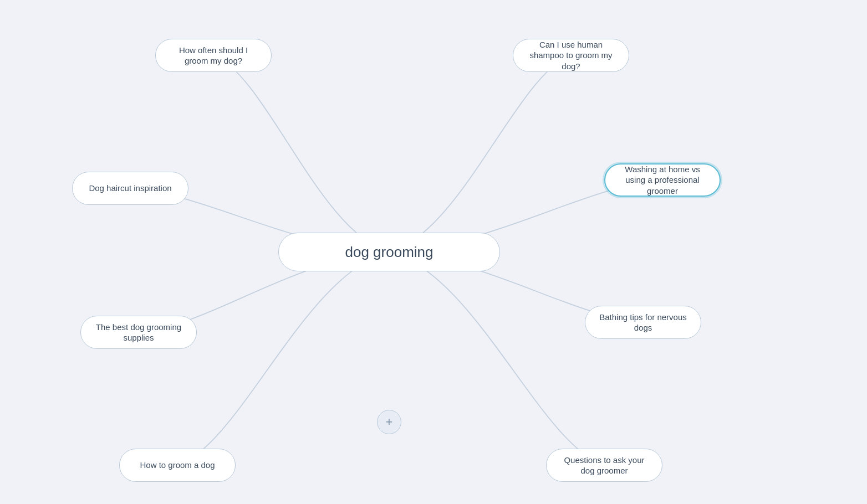 This screenshot has height=504, width=867. I want to click on line-n7, so click(283, 359).